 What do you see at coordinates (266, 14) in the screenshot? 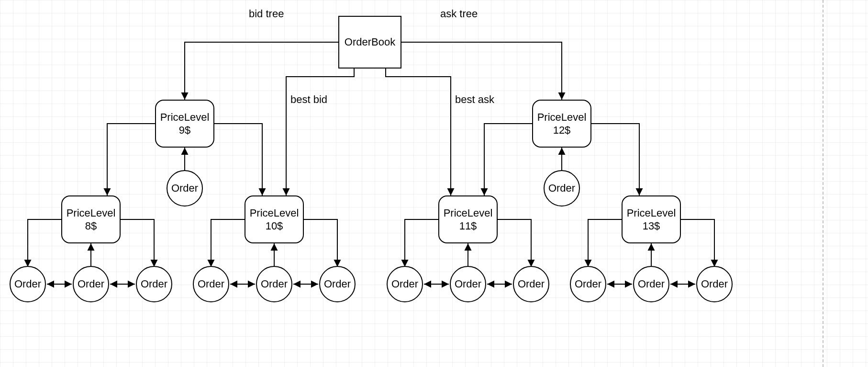
I see `edge-label-bid-tree: bid tree` at bounding box center [266, 14].